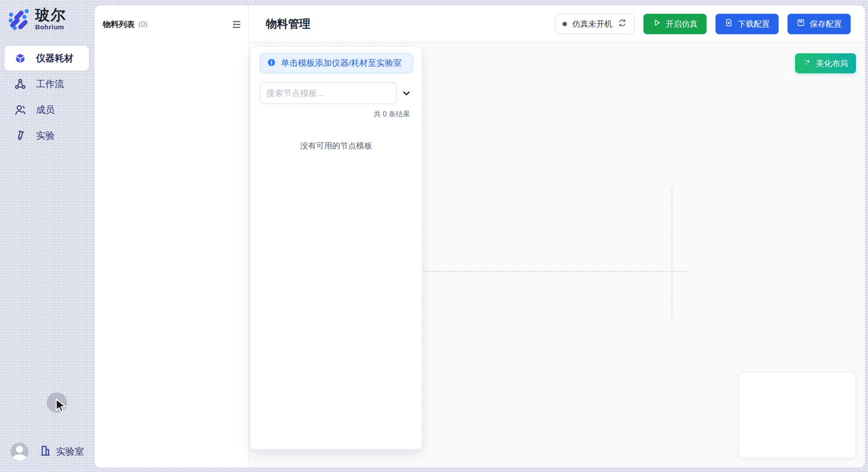 Image resolution: width=868 pixels, height=472 pixels. I want to click on sidebar-item-label: 工作流, so click(50, 84).